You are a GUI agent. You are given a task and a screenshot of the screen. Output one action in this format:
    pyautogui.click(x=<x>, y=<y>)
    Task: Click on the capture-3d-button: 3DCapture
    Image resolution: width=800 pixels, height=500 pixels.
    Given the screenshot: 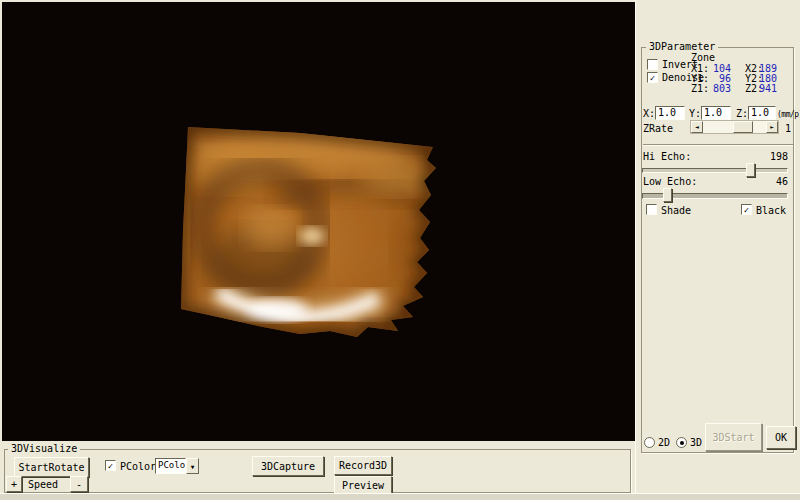 What is the action you would take?
    pyautogui.click(x=288, y=466)
    